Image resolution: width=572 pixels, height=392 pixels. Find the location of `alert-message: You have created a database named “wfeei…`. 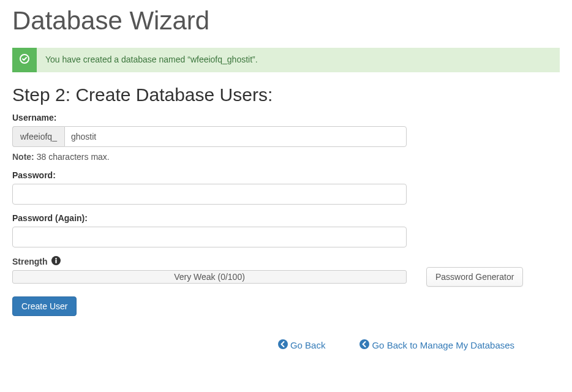

alert-message: You have created a database named “wfeei… is located at coordinates (152, 60).